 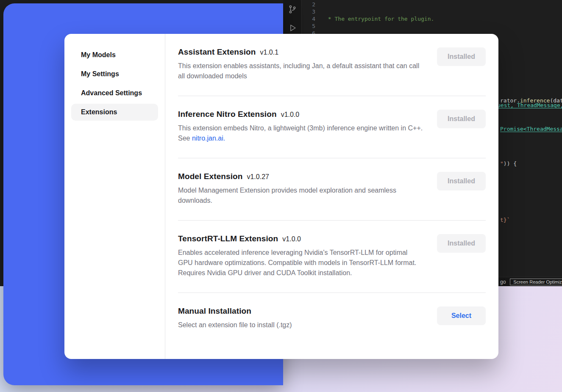 I want to click on sidebar-item-my-models: My Models, so click(x=114, y=55).